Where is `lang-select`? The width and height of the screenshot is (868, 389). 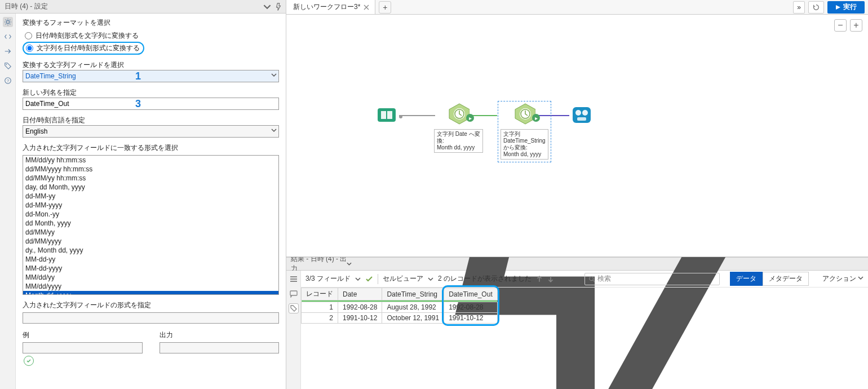 lang-select is located at coordinates (151, 131).